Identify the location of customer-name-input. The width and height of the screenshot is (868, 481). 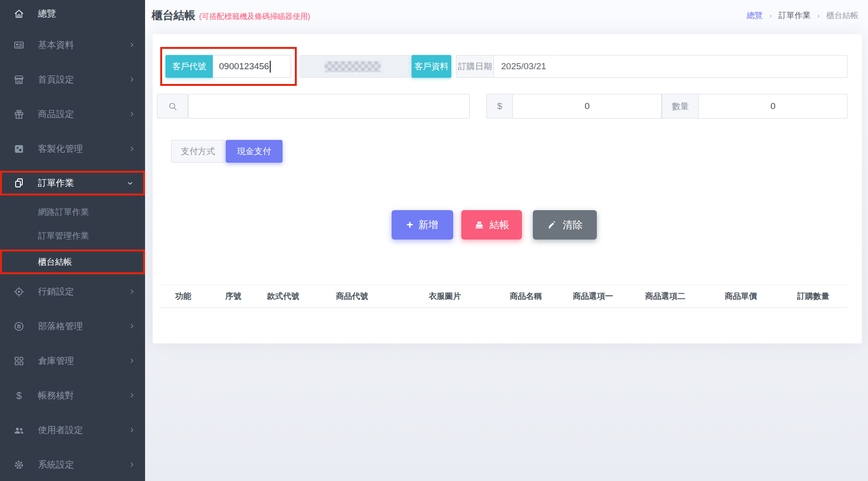
(355, 66).